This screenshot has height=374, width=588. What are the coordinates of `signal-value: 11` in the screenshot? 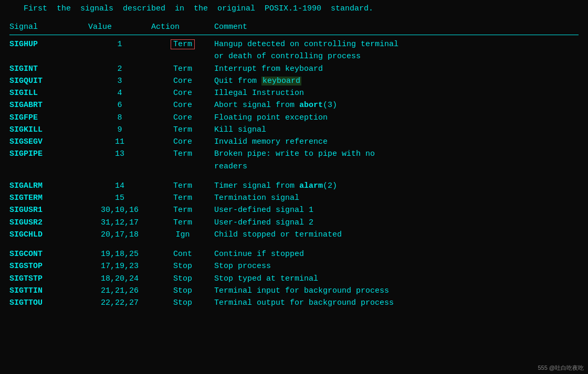 It's located at (120, 142).